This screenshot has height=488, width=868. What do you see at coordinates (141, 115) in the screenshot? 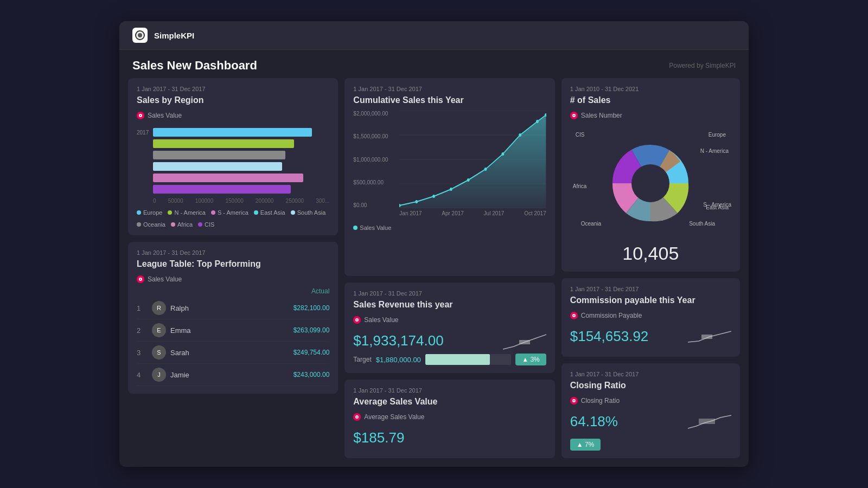
I see `metric-icon-dot` at bounding box center [141, 115].